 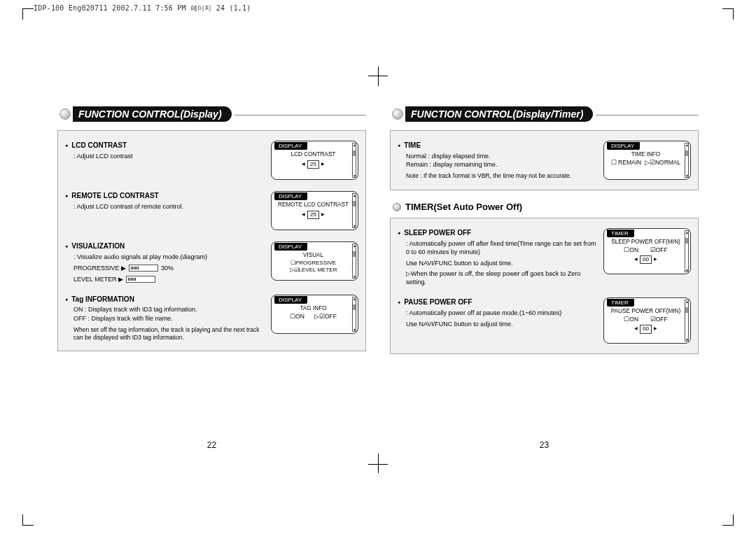 I want to click on lcd-line: VISUAL, so click(x=314, y=256).